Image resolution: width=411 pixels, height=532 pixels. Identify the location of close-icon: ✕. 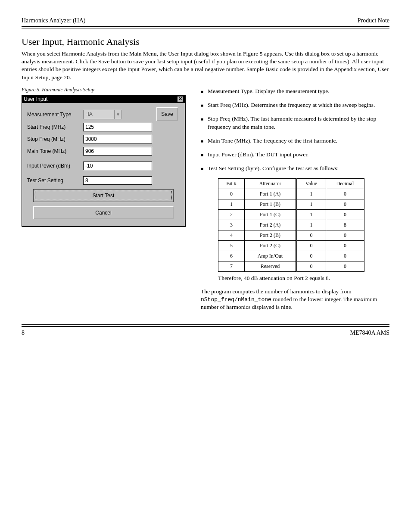
(180, 99).